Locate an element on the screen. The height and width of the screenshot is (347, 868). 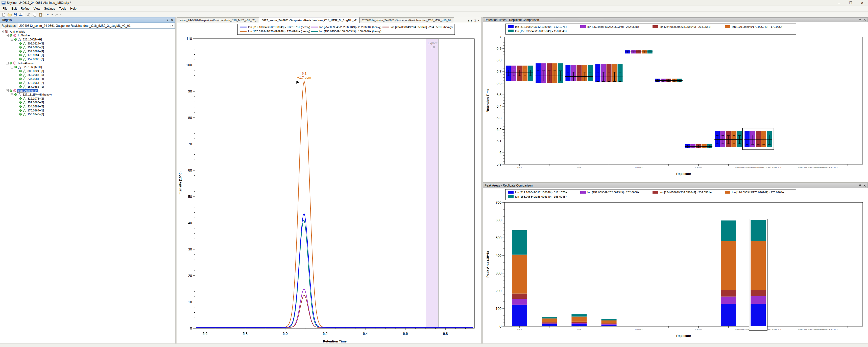
tree-item: 234.0581+[5] is located at coordinates (88, 107).